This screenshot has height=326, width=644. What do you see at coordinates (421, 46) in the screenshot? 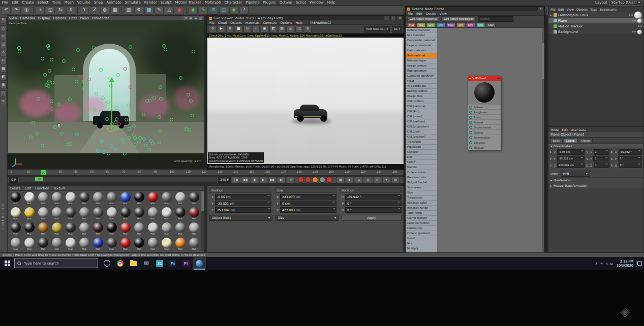
I see `node-type-item: Layered material` at bounding box center [421, 46].